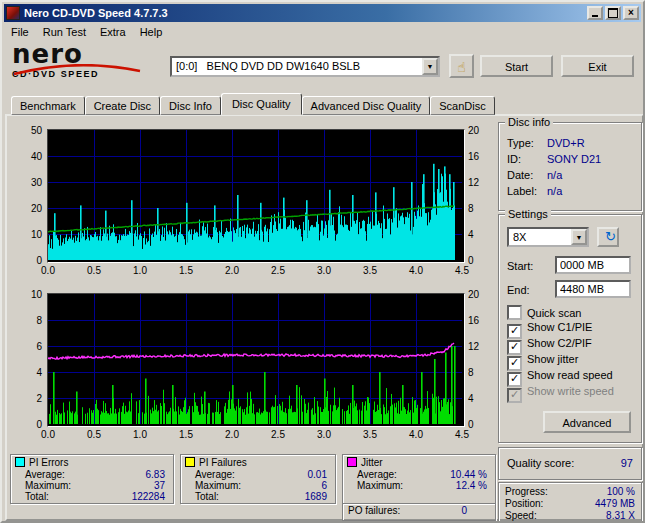 Image resolution: width=645 pixels, height=523 pixels. I want to click on disc-info-row-label: Label:n/a, so click(571, 191).